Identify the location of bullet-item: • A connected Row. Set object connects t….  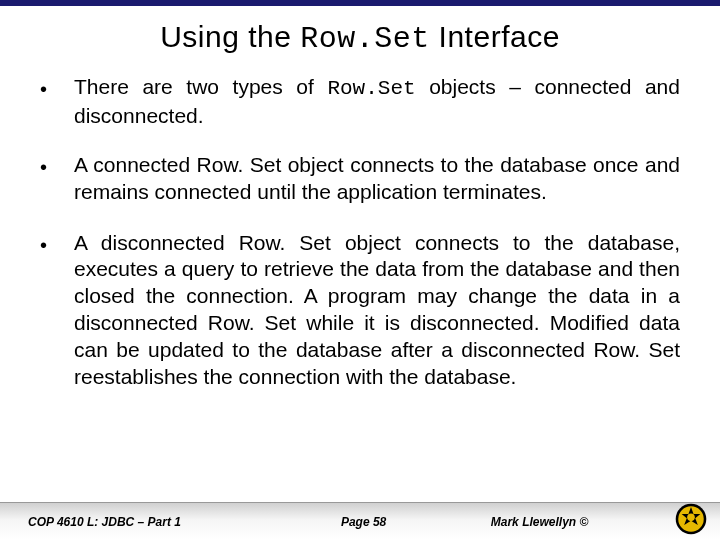
(360, 180).